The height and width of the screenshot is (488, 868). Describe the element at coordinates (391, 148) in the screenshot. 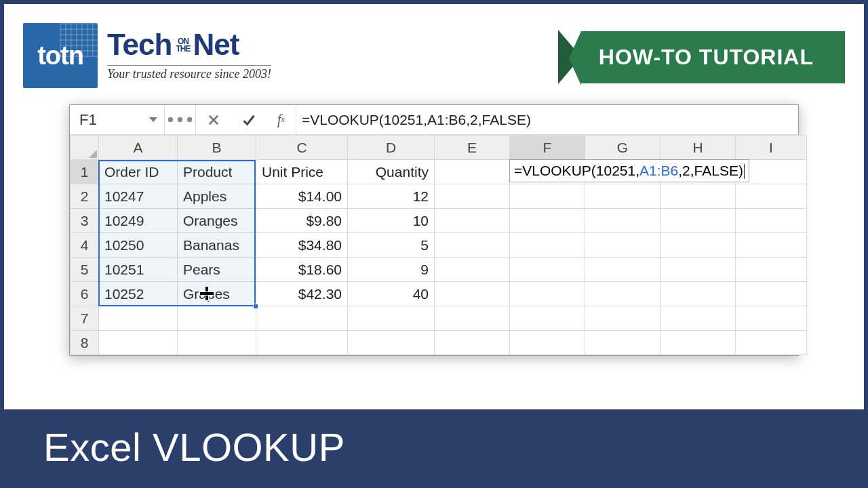

I see `col-header: D` at that location.